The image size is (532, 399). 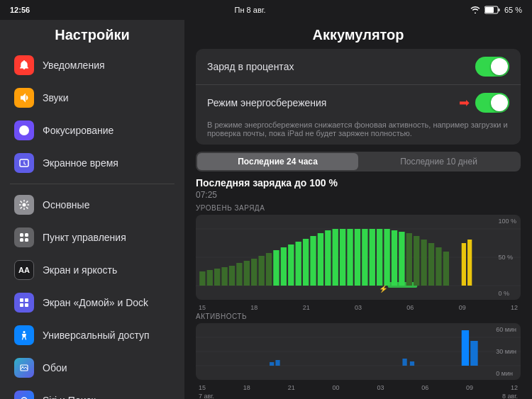 What do you see at coordinates (24, 395) in the screenshot?
I see `siri-icon` at bounding box center [24, 395].